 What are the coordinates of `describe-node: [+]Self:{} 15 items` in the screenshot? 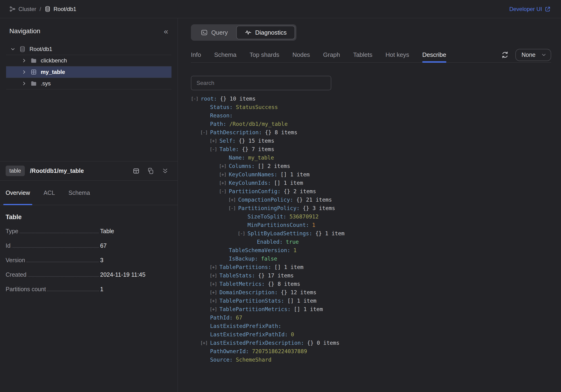 It's located at (371, 141).